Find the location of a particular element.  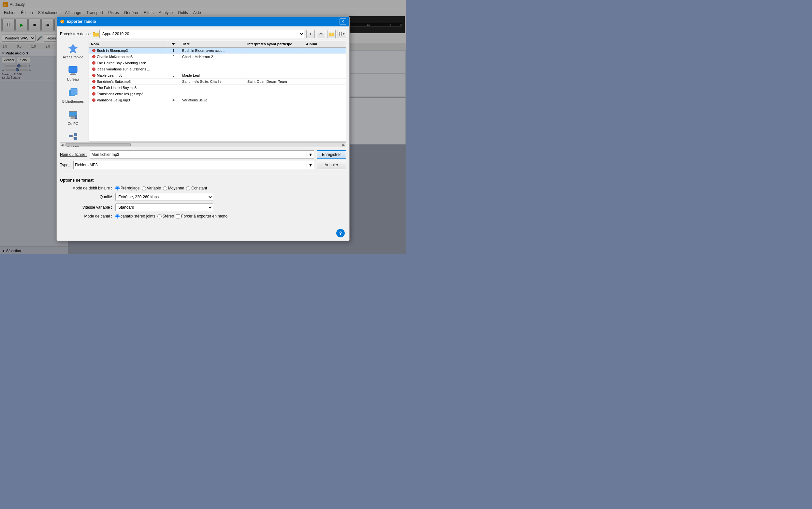

checkbox-mono: Forcer à exporter en mono is located at coordinates (202, 216).